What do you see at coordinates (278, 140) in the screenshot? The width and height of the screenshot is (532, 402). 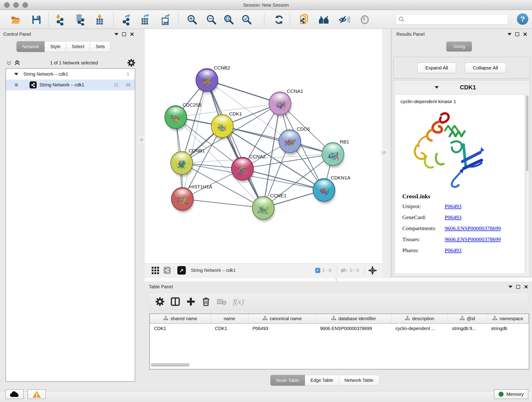 I see `edge-cdk1-rb1` at bounding box center [278, 140].